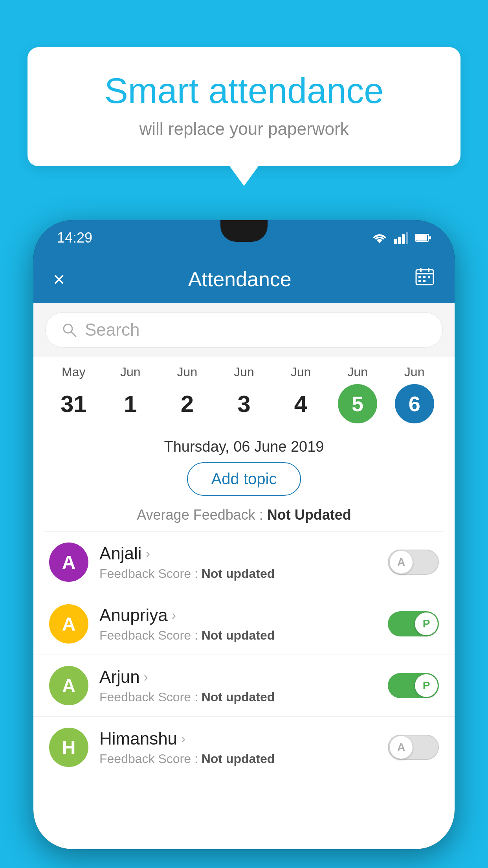  I want to click on student-name: Anupriya, so click(134, 615).